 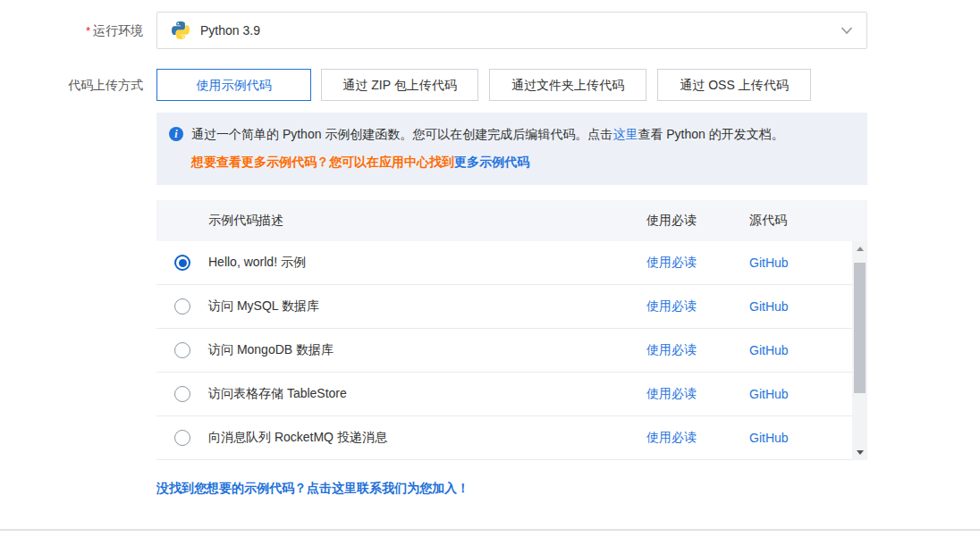 I want to click on header-must-read: 使用必读, so click(x=697, y=221).